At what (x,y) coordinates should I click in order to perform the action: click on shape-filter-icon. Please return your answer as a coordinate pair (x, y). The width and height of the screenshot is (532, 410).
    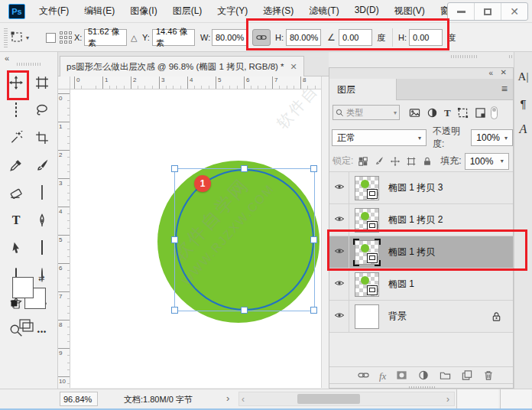
    Looking at the image, I should click on (463, 113).